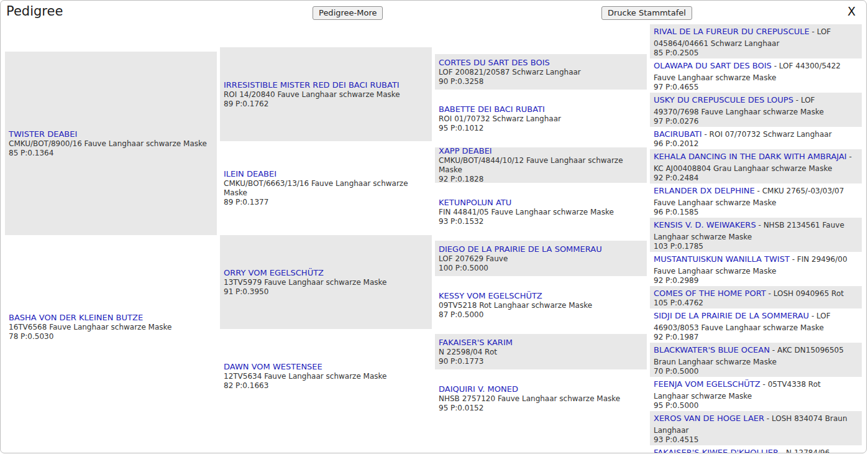  What do you see at coordinates (541, 352) in the screenshot?
I see `pedigree-cell: FAKAISER'S KARIMN 22598/04 Rot90 P:0.177…` at bounding box center [541, 352].